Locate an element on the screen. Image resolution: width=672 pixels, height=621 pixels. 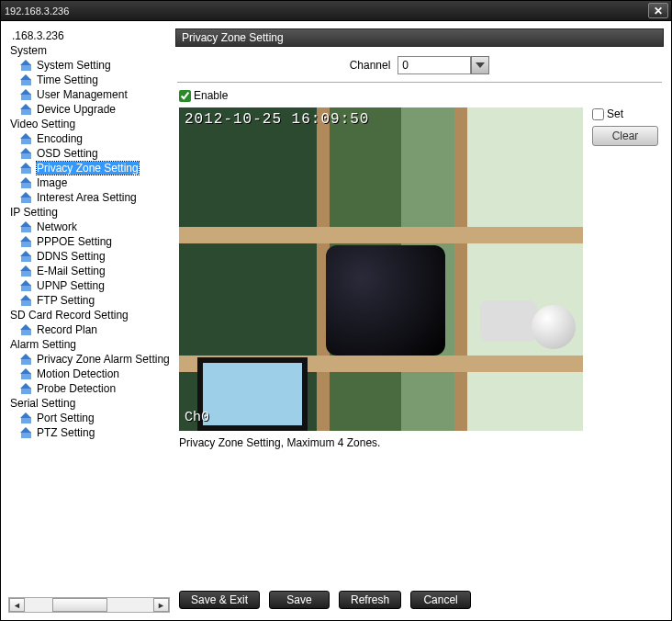
tree-item-label: OSD Setting is located at coordinates (68, 153).